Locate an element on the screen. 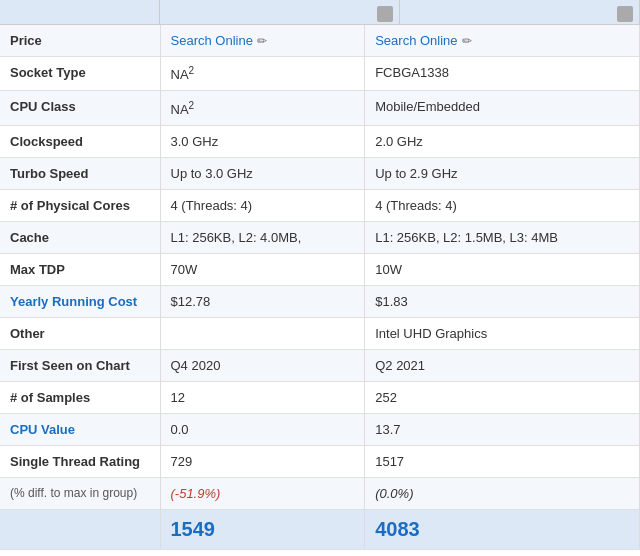 The image size is (640, 556). edit-icon-col1: ✏ is located at coordinates (262, 41).